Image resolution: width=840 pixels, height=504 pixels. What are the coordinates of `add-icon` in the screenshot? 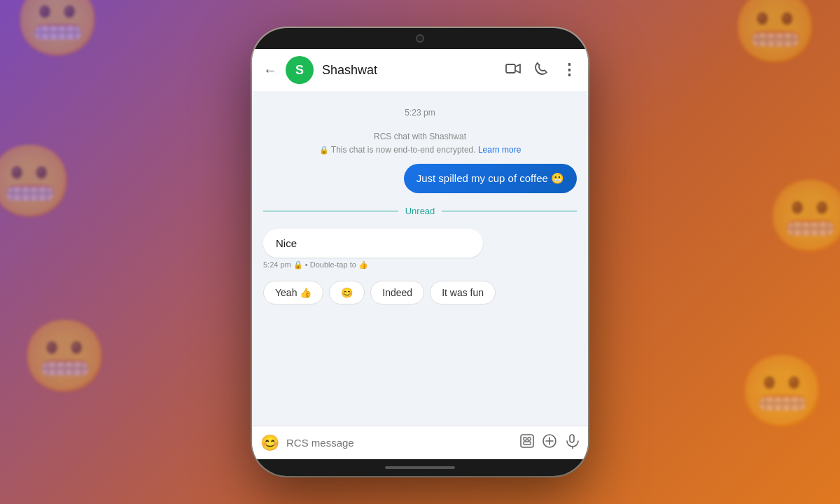 It's located at (550, 442).